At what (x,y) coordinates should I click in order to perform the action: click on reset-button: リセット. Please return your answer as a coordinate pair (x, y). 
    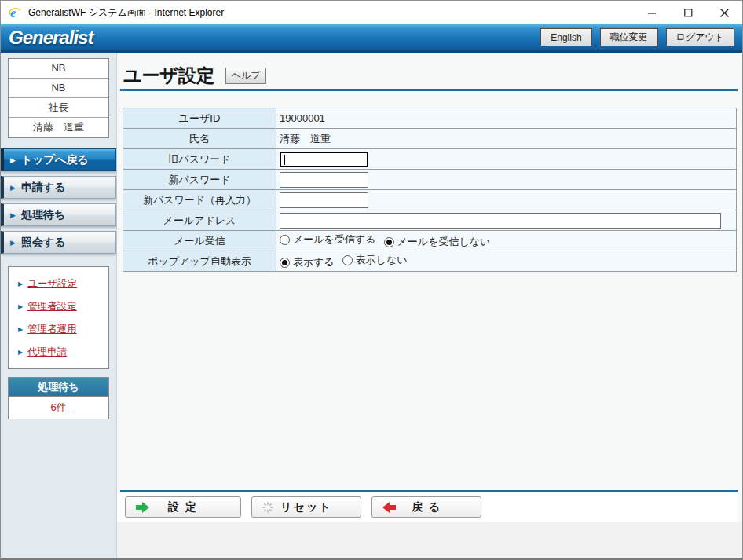
    Looking at the image, I should click on (306, 507).